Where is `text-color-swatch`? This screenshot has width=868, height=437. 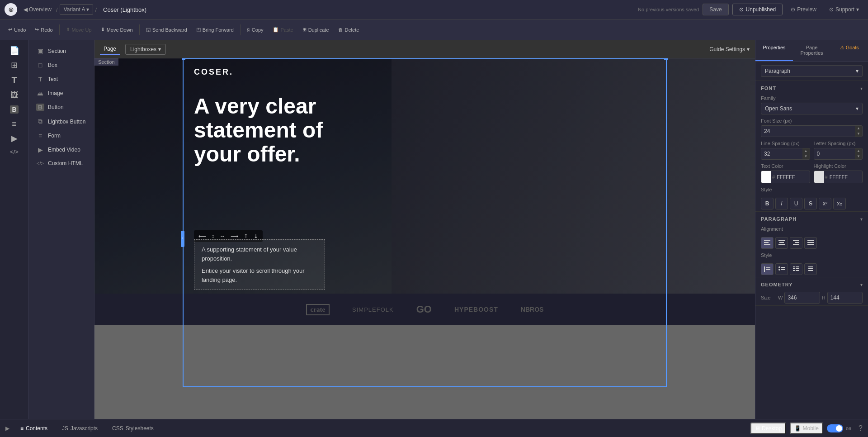
text-color-swatch is located at coordinates (766, 177).